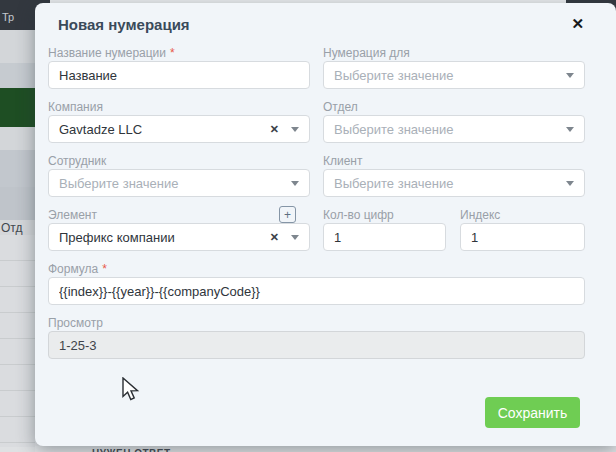 The width and height of the screenshot is (616, 452). Describe the element at coordinates (162, 238) in the screenshot. I see `select-value: Префикс компании` at that location.